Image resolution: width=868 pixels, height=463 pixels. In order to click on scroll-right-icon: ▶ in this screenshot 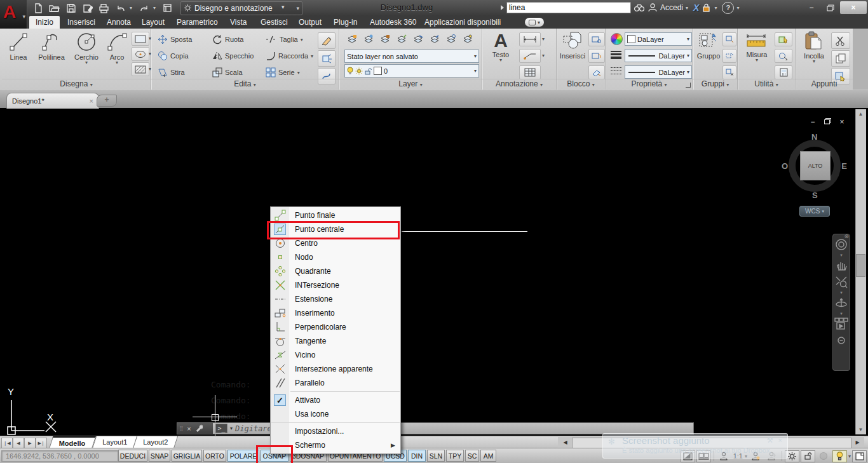, I will do `click(858, 442)`.